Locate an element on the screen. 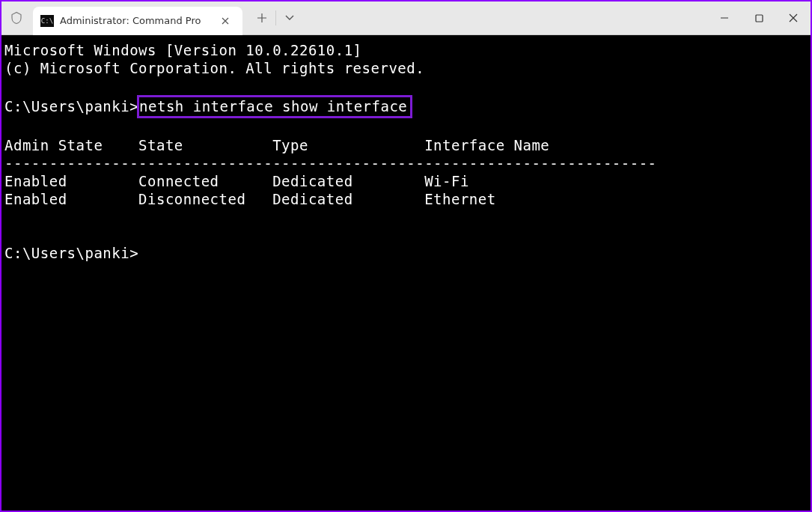  tab-dropdown-button is located at coordinates (290, 18).